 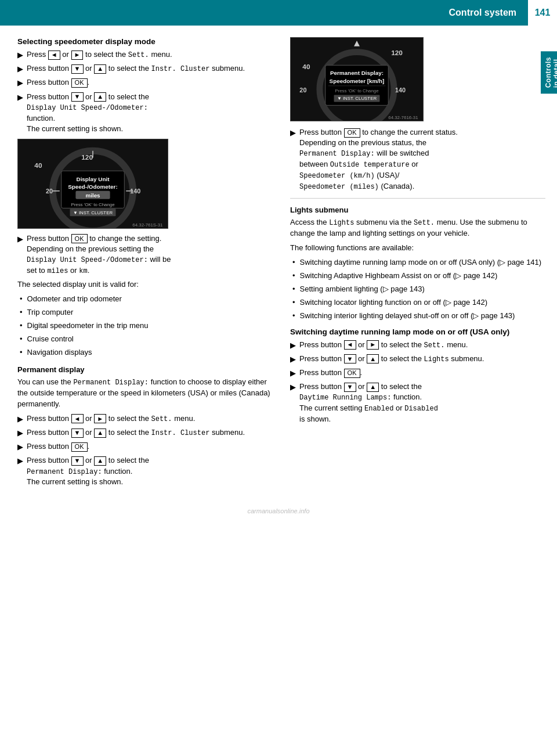 What do you see at coordinates (372, 359) in the screenshot?
I see `btn-up-d: ▲` at bounding box center [372, 359].